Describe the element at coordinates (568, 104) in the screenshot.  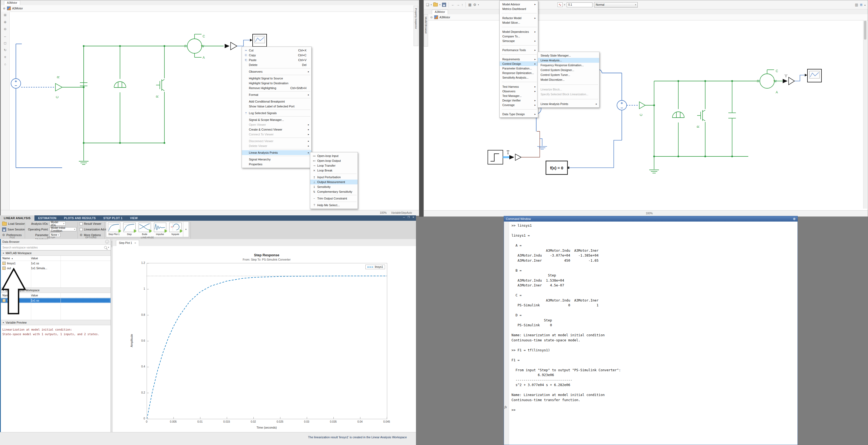
I see `control-design-item: Linear Analysis Points ▸` at that location.